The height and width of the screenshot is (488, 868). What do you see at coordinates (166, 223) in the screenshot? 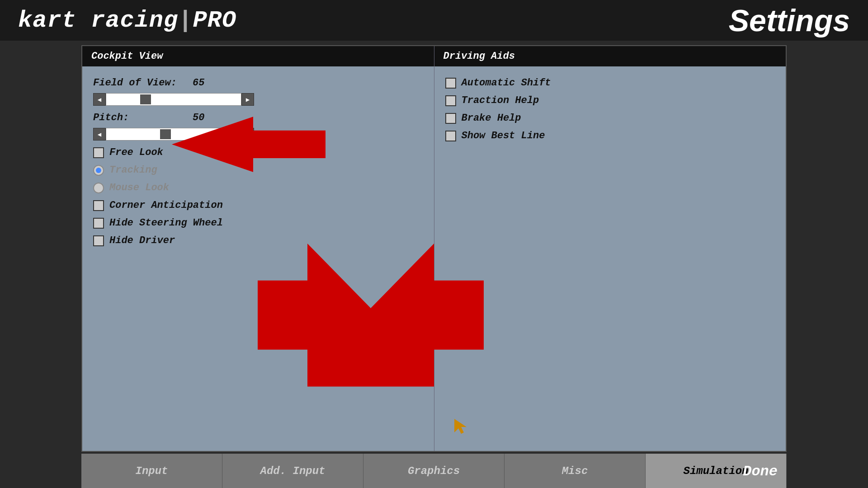
I see `hide-steering-wheel-label: Hide Steering Wheel` at bounding box center [166, 223].